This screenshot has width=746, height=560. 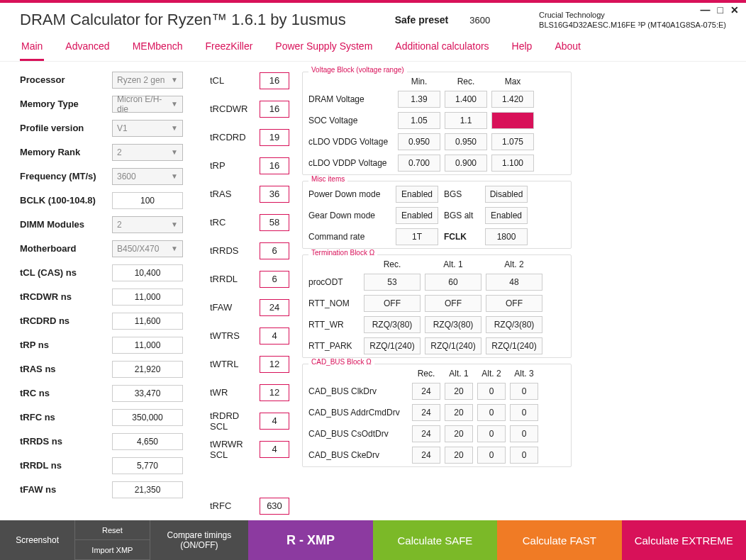 I want to click on tab-main: Main, so click(x=32, y=48).